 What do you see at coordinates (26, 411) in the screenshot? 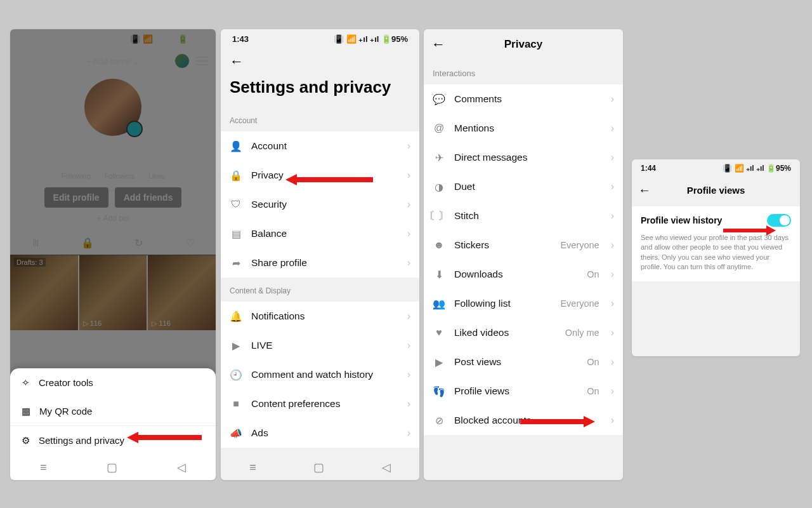
I see `qr-icon: ▦` at bounding box center [26, 411].